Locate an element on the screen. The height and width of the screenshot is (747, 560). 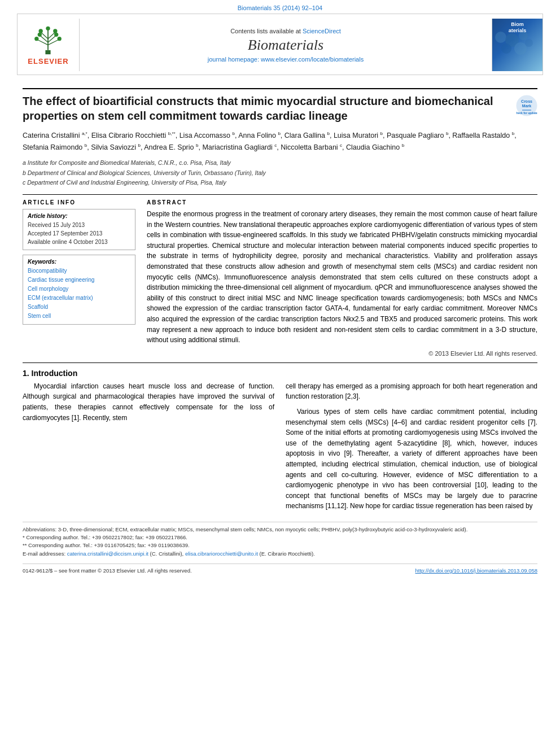
svg-text: Cross is located at coordinates (527, 102).